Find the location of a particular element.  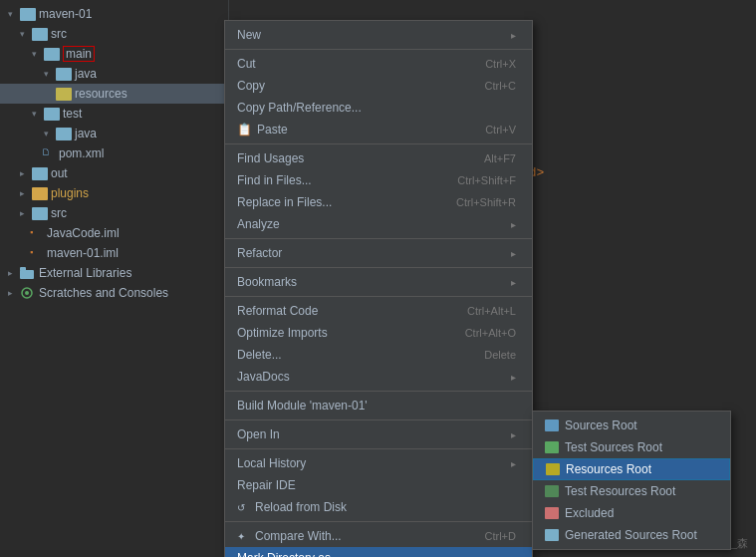

label-maven01: maven-01 is located at coordinates (66, 14).